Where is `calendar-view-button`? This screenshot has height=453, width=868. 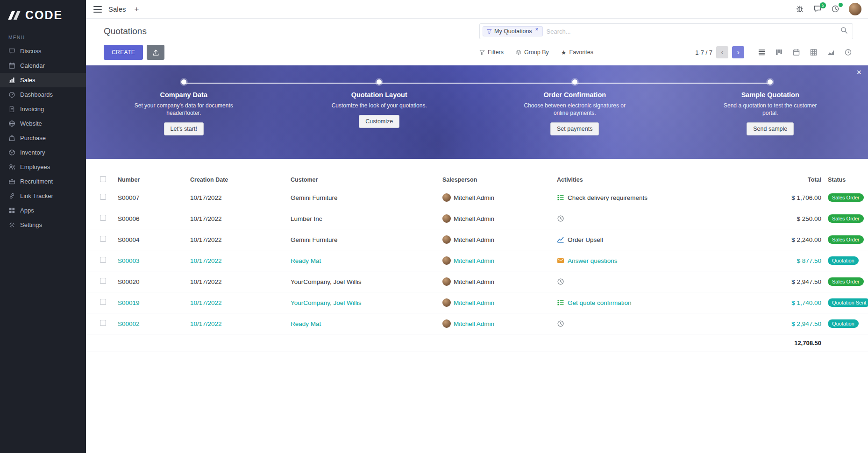
calendar-view-button is located at coordinates (796, 52).